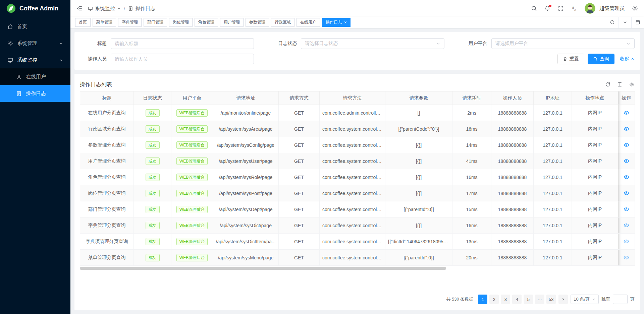 The image size is (644, 314). I want to click on avatar, so click(590, 8).